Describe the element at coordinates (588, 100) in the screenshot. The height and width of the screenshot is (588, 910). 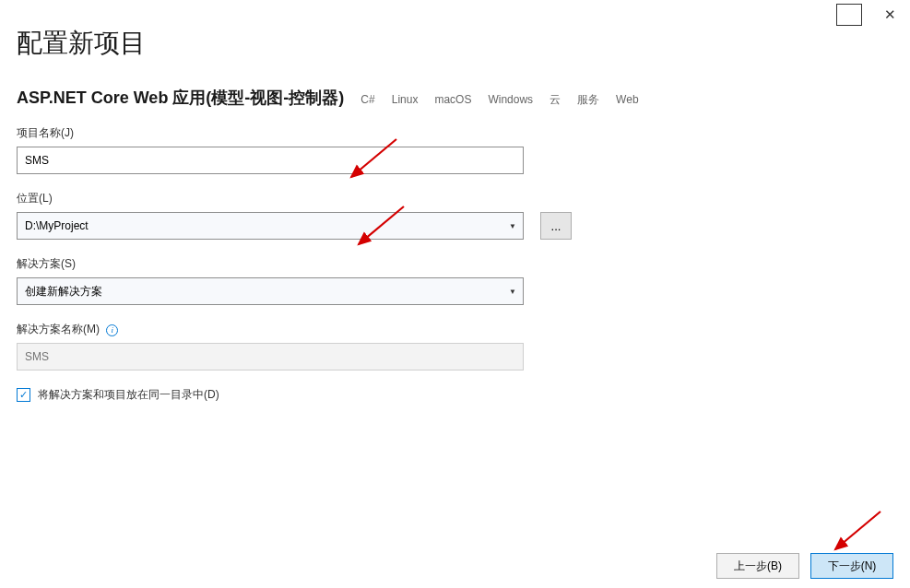
I see `tag-service: 服务` at that location.